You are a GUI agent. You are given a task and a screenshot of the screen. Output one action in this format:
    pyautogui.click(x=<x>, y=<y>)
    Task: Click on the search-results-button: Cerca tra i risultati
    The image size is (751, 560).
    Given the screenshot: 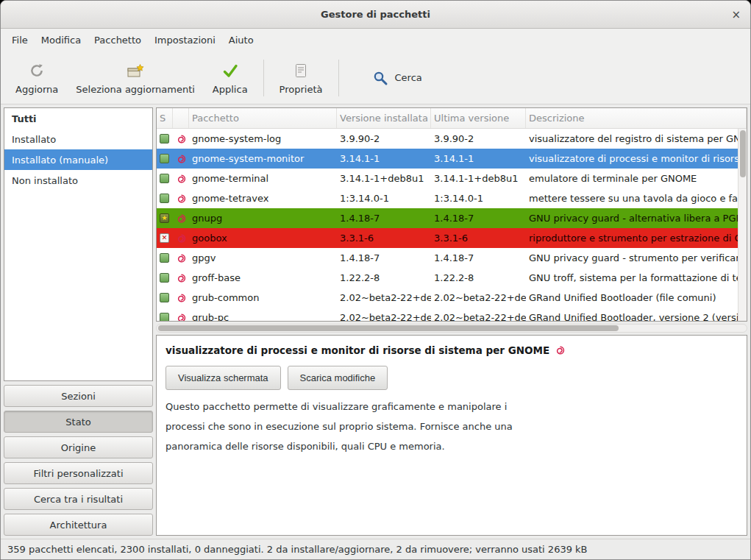 What is the action you would take?
    pyautogui.click(x=78, y=499)
    